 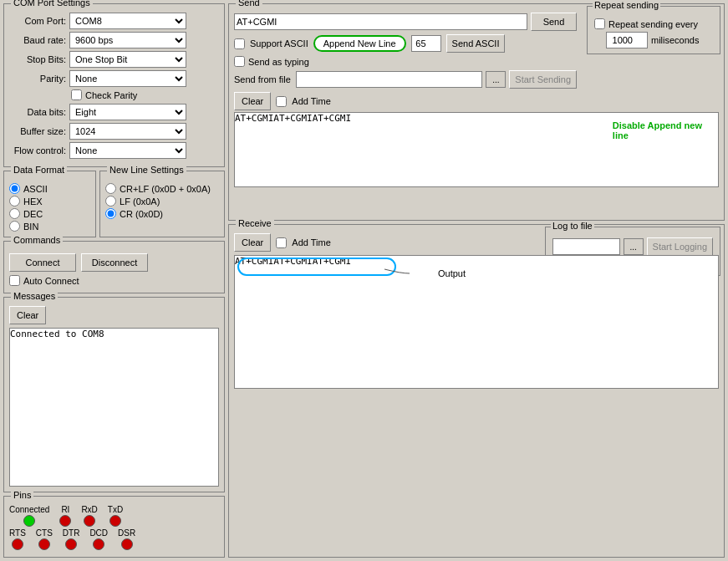 What do you see at coordinates (114, 395) in the screenshot?
I see `messages-group: Messages Clear Connected to COM8` at bounding box center [114, 395].